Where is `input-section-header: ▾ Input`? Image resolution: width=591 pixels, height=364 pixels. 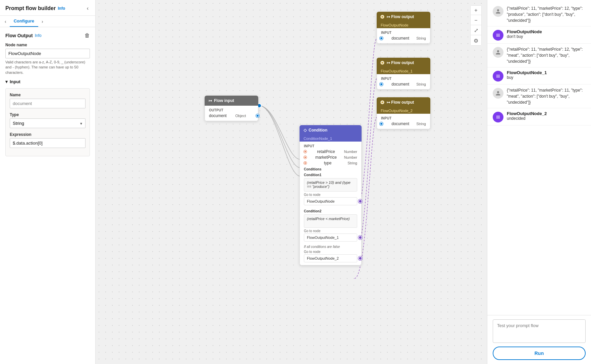
input-section-header: ▾ Input is located at coordinates (48, 82).